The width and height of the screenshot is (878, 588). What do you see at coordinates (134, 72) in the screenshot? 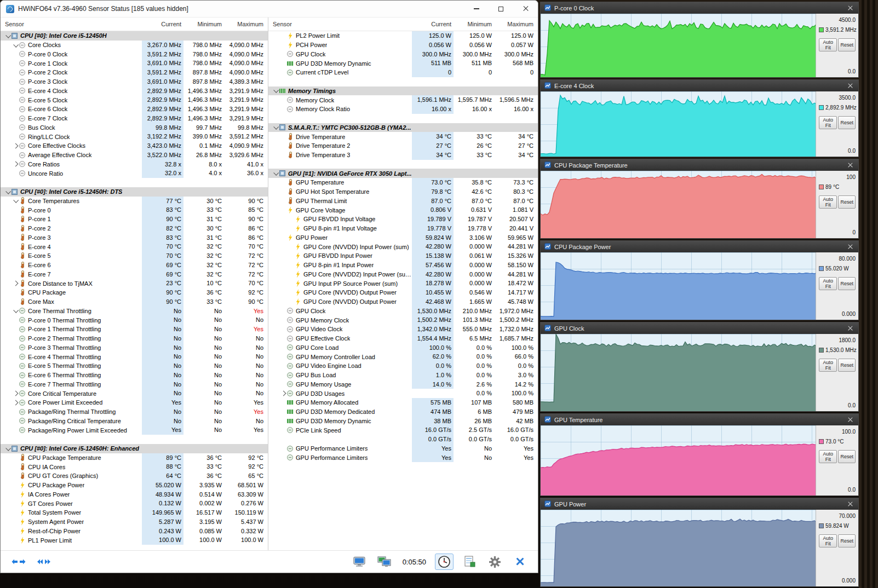
I see `sensor-row: P-core 2 Clock3,591.2 MHz897.8 MHz4,090.…` at bounding box center [134, 72].